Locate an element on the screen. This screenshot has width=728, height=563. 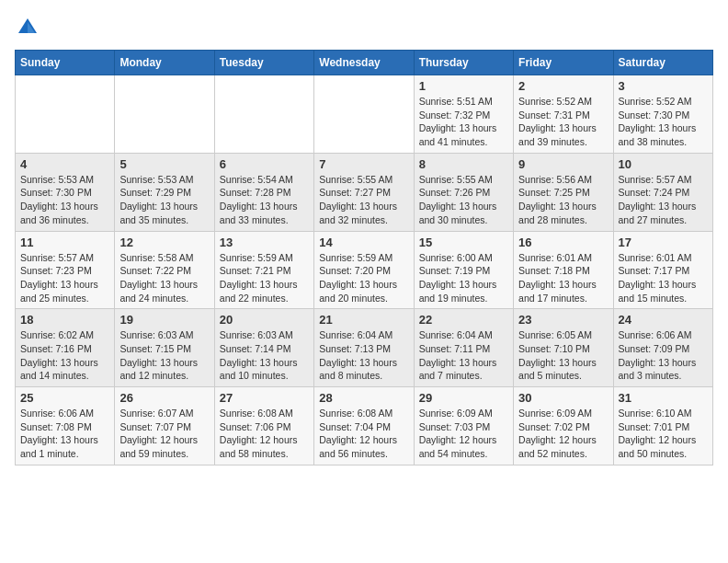
calendar-cell: 18Sunrise: 6:02 AM Sunset: 7:16 PM Dayli… is located at coordinates (65, 348).